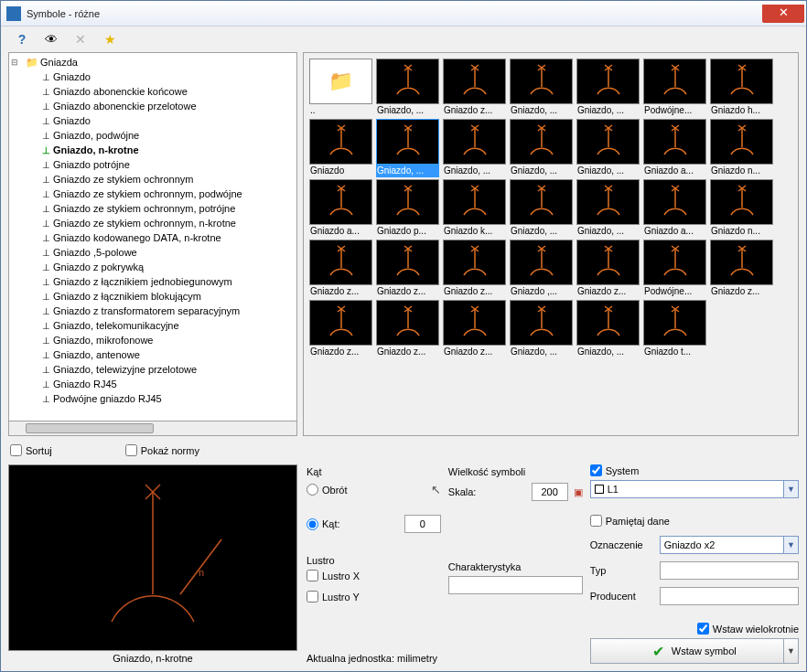 This screenshot has width=807, height=672. What do you see at coordinates (153, 340) in the screenshot?
I see `tree-item: ⊥Gniazdo, mikrofonowe` at bounding box center [153, 340].